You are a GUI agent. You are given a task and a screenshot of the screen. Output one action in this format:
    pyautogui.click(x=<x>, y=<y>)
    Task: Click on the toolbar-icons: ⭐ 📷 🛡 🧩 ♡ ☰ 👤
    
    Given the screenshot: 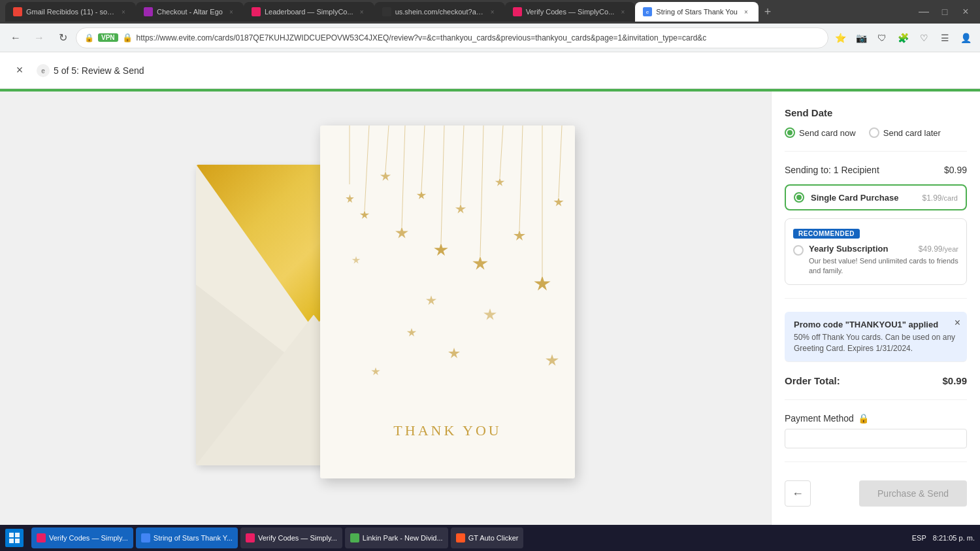 What is the action you would take?
    pyautogui.click(x=903, y=38)
    